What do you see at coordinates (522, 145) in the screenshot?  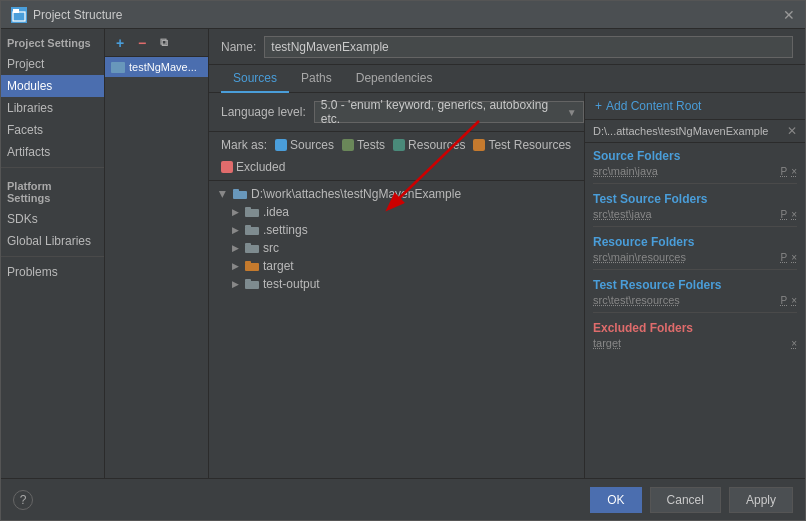 I see `mark-test-resources-tag: Test Resources` at bounding box center [522, 145].